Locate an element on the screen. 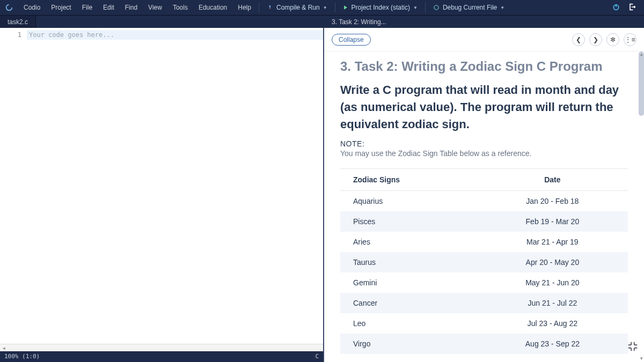 The width and height of the screenshot is (644, 362). prev-page-button: ❮ is located at coordinates (579, 40).